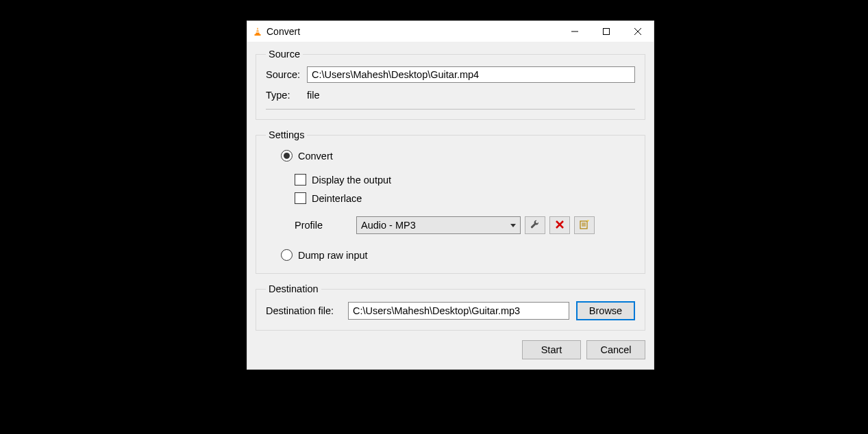  I want to click on type-label: Type:, so click(286, 95).